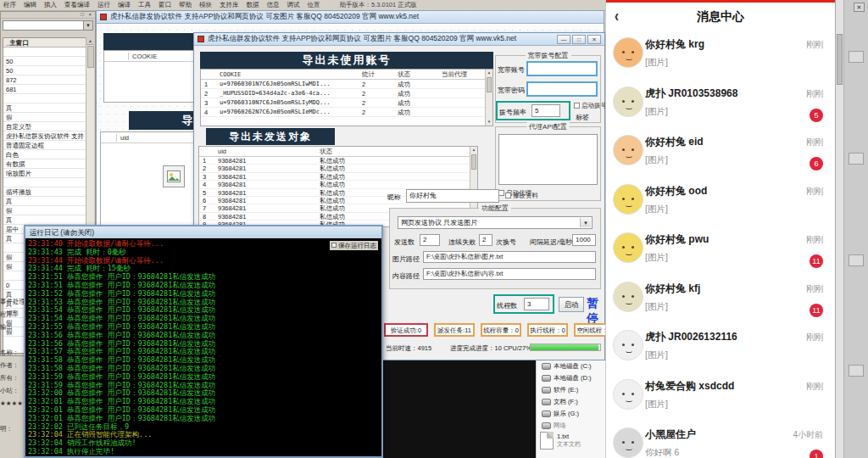 This screenshot has width=868, height=458. I want to click on conversation-item: 村兔爱合购 xsdcdd [图片] 刚刚, so click(721, 397).